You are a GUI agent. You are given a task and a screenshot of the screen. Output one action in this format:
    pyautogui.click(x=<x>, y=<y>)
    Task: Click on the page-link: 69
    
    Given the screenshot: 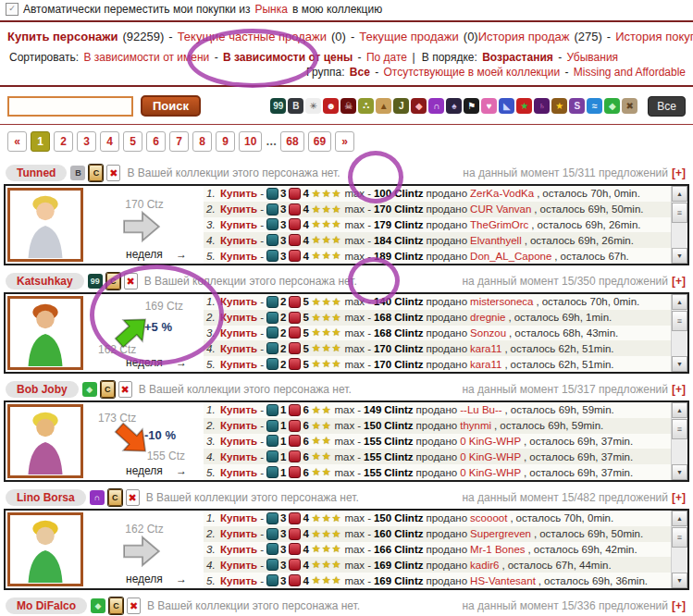 What is the action you would take?
    pyautogui.click(x=320, y=142)
    